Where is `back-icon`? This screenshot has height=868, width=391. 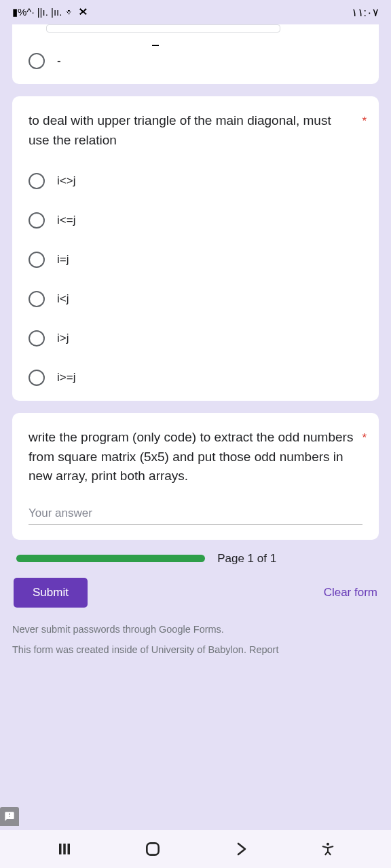
back-icon is located at coordinates (241, 849).